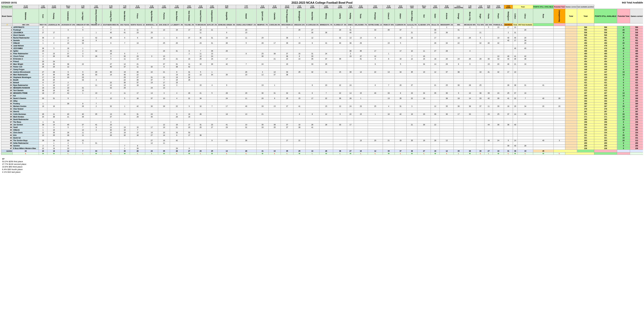 This screenshot has height=332, width=644. I want to click on pick-cell: 17, so click(287, 141).